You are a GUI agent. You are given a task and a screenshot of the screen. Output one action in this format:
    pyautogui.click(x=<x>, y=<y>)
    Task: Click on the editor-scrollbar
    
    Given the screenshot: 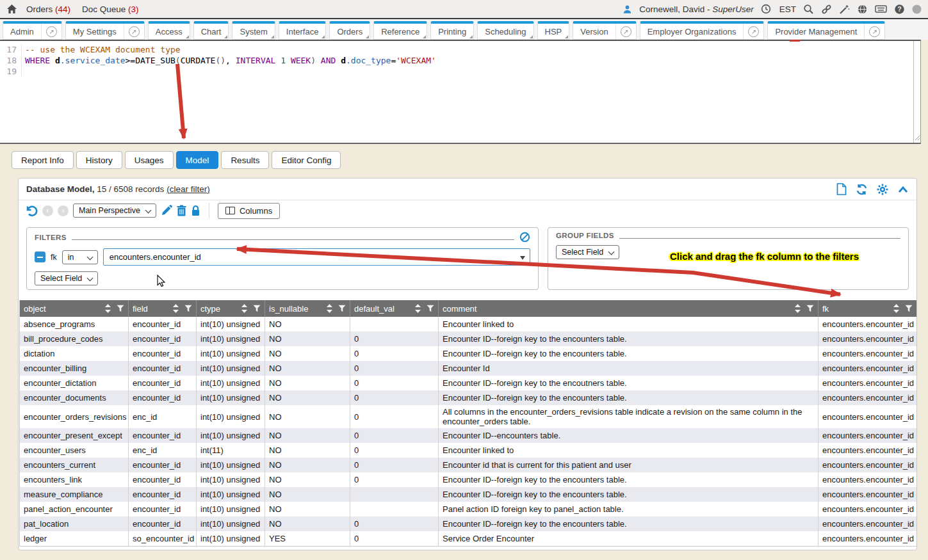 What is the action you would take?
    pyautogui.click(x=917, y=92)
    